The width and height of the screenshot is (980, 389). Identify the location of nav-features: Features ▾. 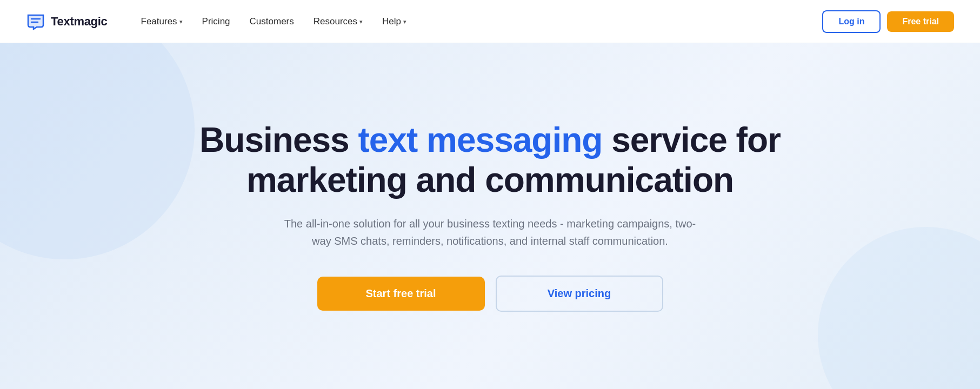
(162, 22).